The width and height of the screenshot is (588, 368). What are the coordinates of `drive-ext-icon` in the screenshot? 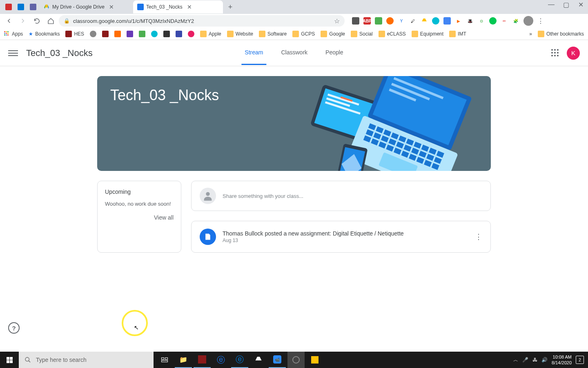 It's located at (424, 21).